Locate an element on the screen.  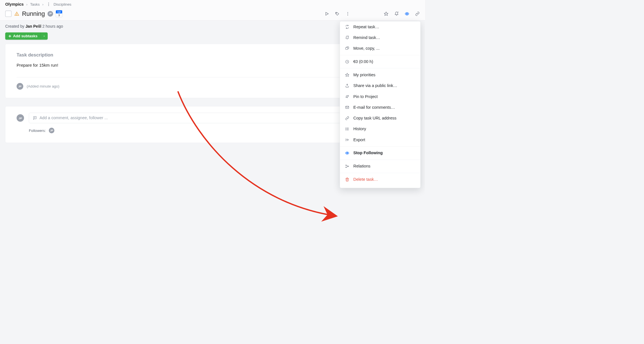
menu-label: Copy task URL address is located at coordinates (375, 118).